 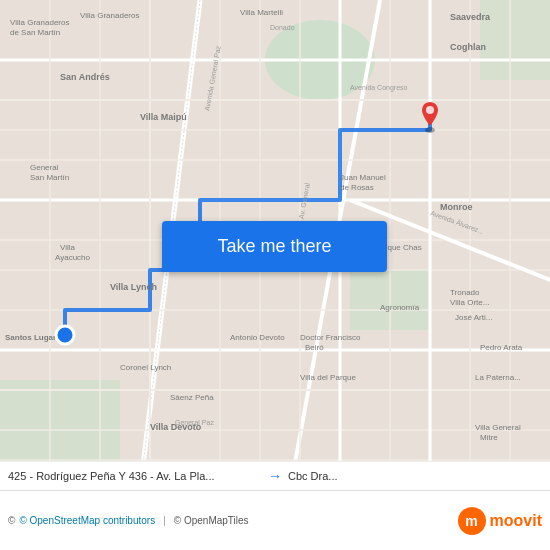 What do you see at coordinates (314, 348) in the screenshot?
I see `svg-text: Beiró` at bounding box center [314, 348].